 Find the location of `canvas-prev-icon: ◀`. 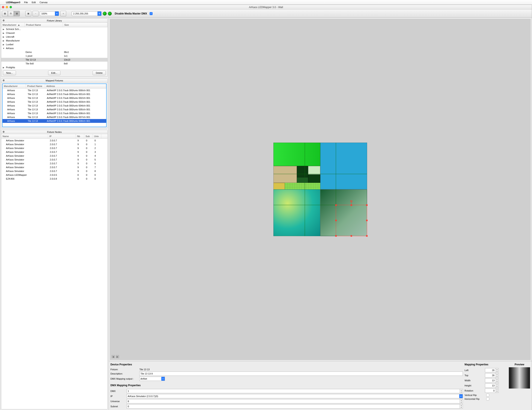

canvas-prev-icon: ◀ is located at coordinates (113, 357).